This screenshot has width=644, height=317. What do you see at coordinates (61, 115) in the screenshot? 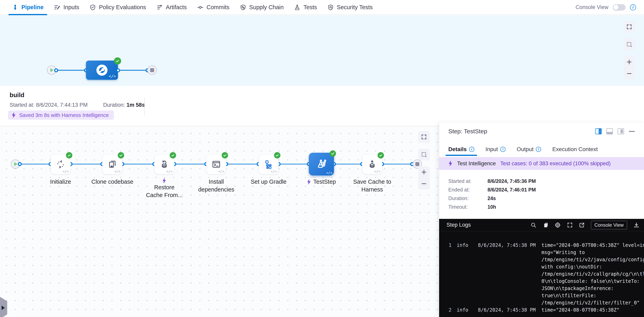
I see `harness-intelligence-badge: Saved 3m 8s with Harness Intelligence` at bounding box center [61, 115].